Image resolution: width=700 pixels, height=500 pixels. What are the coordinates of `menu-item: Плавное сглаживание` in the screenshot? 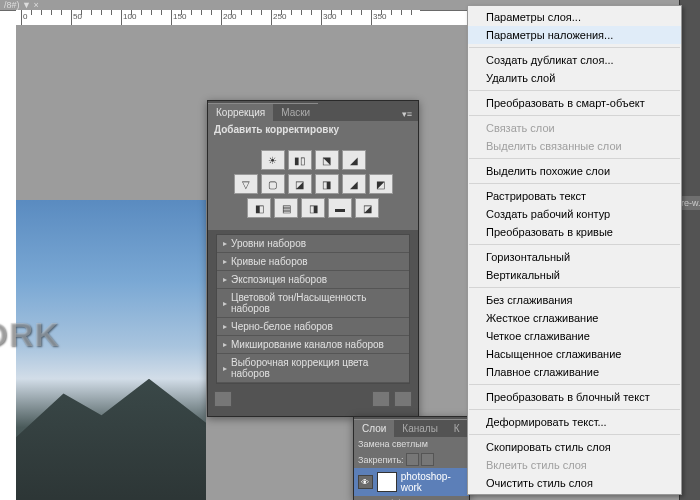 It's located at (574, 372).